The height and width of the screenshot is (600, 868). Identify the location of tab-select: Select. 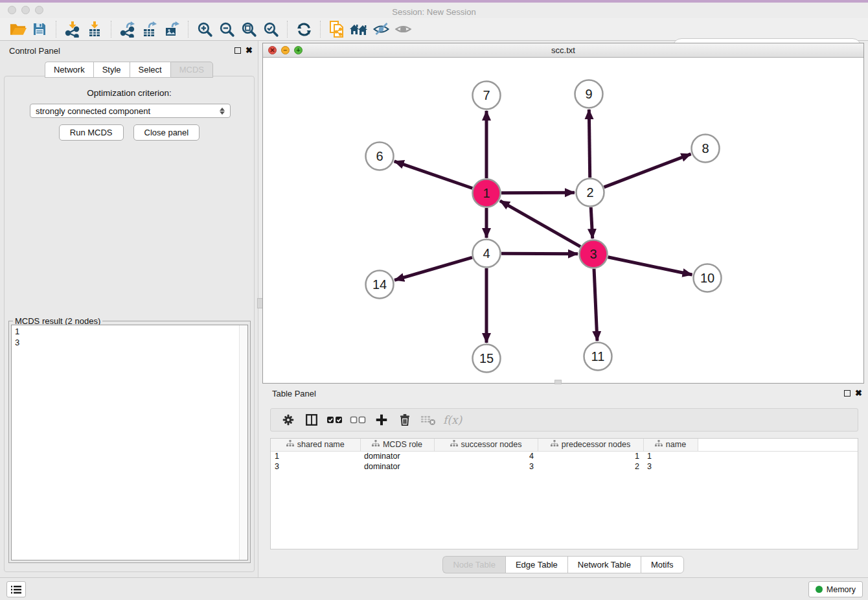
(150, 70).